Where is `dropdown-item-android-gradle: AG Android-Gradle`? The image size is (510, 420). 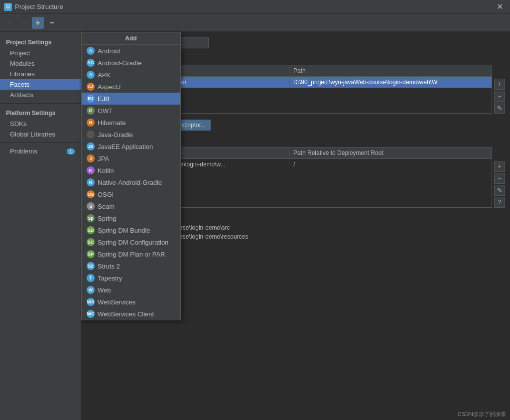 dropdown-item-android-gradle: AG Android-Gradle is located at coordinates (131, 63).